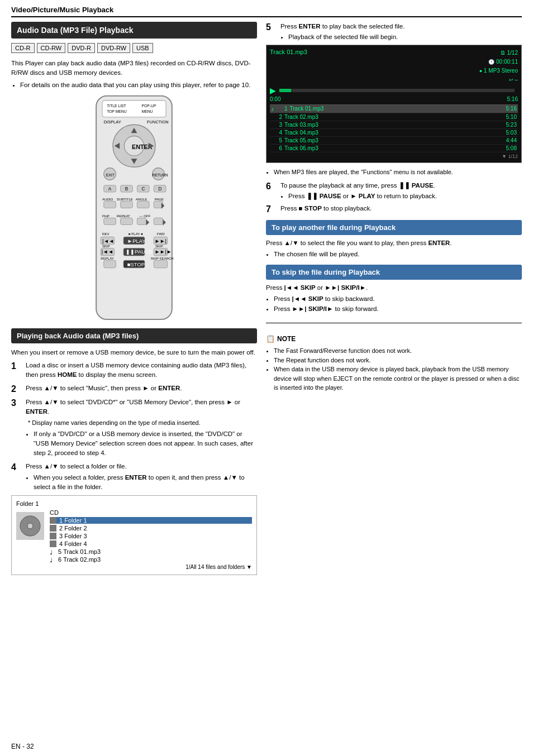 This screenshot has height=756, width=533. What do you see at coordinates (392, 141) in the screenshot?
I see `track-name-4: Track 05.mp3` at bounding box center [392, 141].